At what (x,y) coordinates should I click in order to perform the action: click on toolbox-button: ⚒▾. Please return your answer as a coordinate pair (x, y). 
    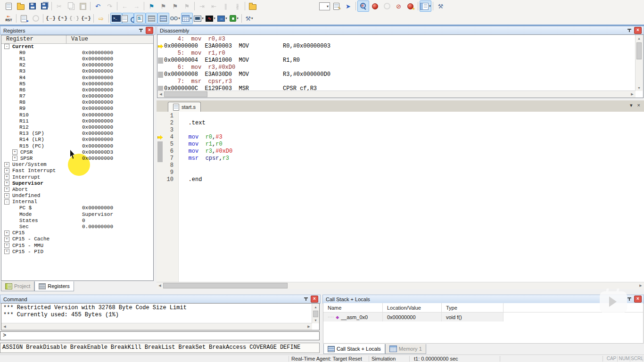
    Looking at the image, I should click on (249, 18).